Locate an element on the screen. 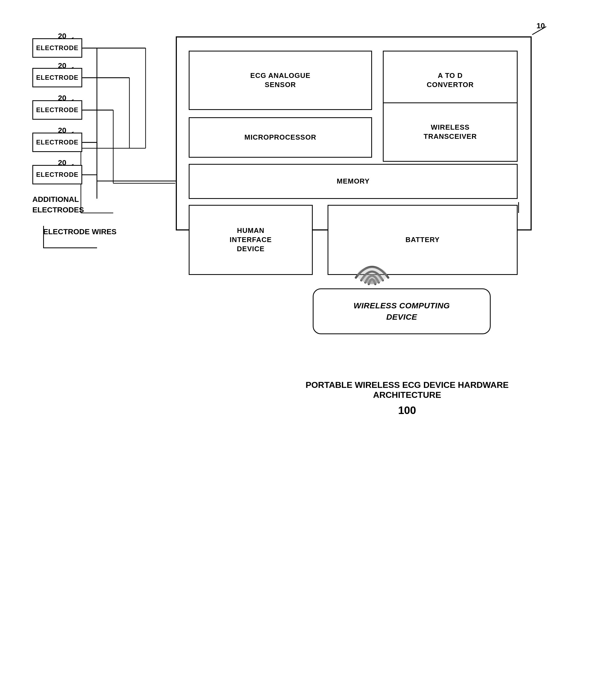  electrode-2: ELECTRODE is located at coordinates (57, 78).